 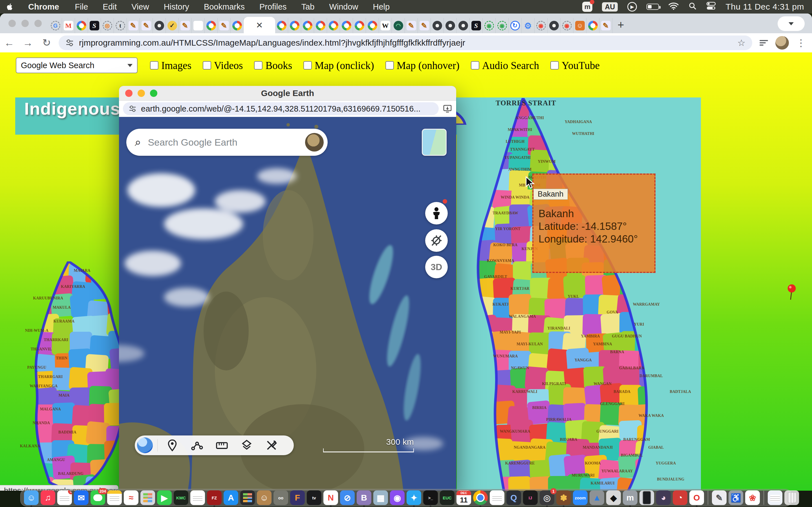 I want to click on dock-item-palette: ✽, so click(x=564, y=498).